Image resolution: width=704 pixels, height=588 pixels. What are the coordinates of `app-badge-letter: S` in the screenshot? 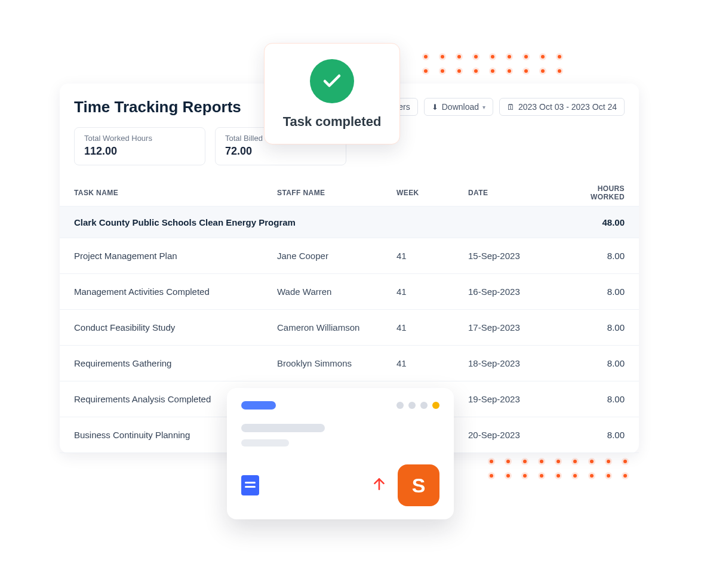 It's located at (419, 486).